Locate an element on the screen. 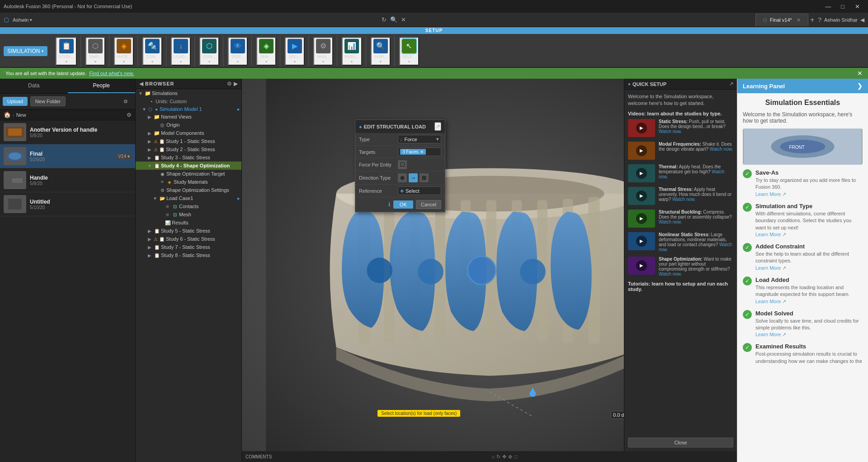 The width and height of the screenshot is (868, 462). tree-study6: ▶ ⚠ 📋 Study 6 - Static Stress is located at coordinates (189, 239).